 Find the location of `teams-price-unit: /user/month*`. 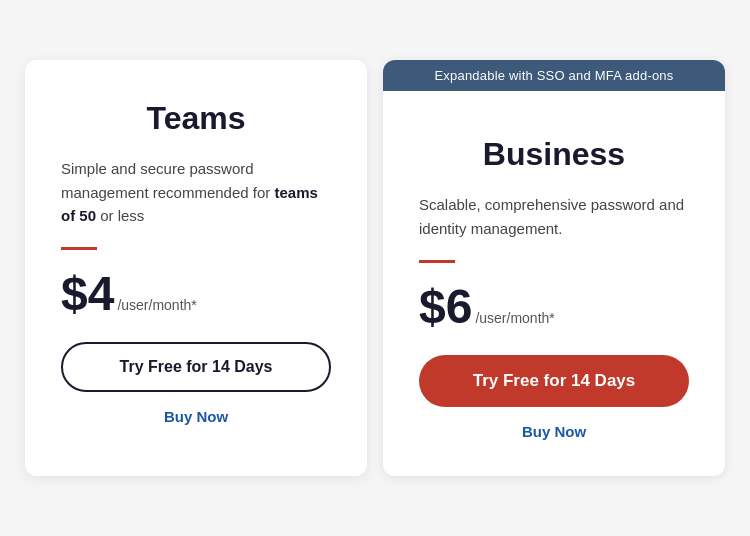

teams-price-unit: /user/month* is located at coordinates (156, 305).